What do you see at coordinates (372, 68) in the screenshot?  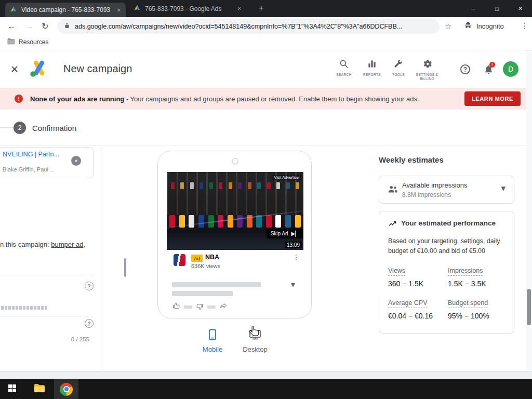 I see `nav-reports: REPORTS` at bounding box center [372, 68].